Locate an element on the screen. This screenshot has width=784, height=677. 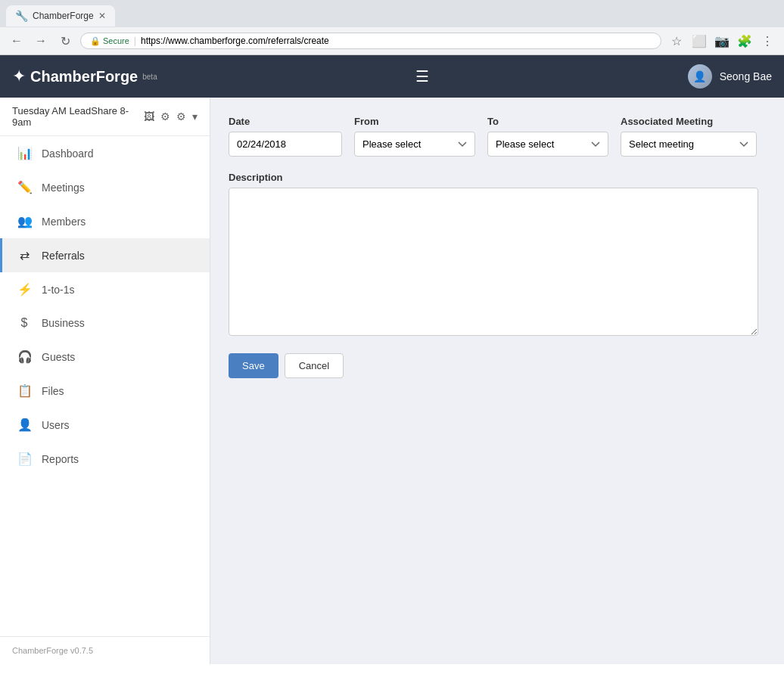
cancel-button: Cancel is located at coordinates (314, 366).